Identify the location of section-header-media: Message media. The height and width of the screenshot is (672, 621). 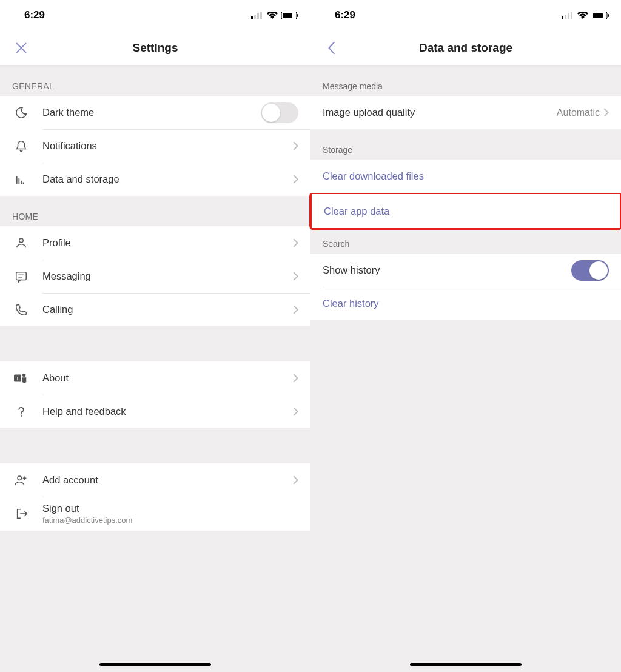
(466, 81).